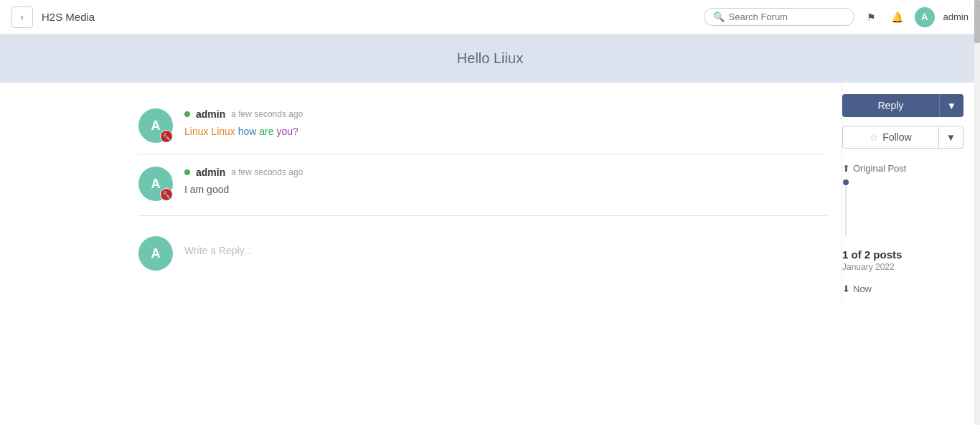  Describe the element at coordinates (490, 17) in the screenshot. I see `header: ‹ H2S Media 🔍 ⚑ 🔔 A admin` at that location.